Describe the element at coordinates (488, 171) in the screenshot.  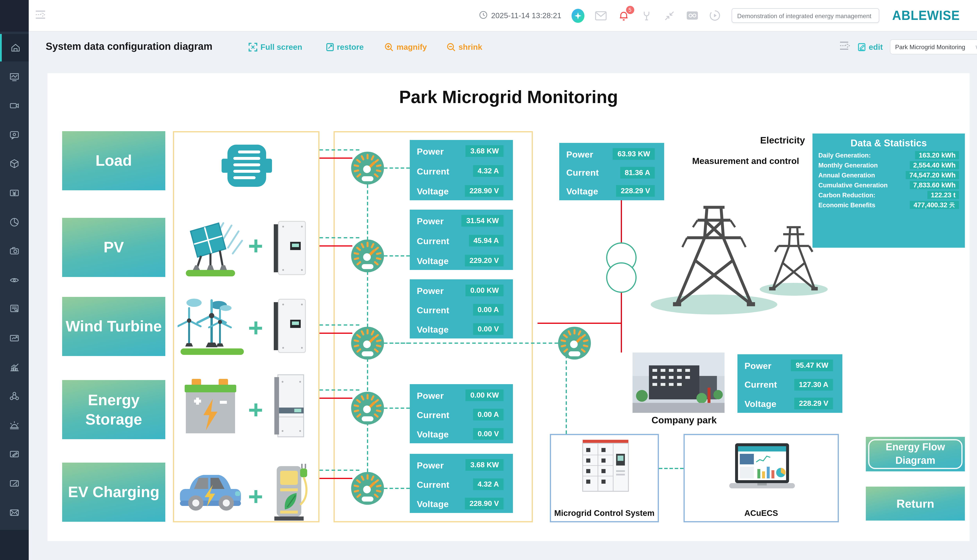
I see `meter-value: 4.32 A` at that location.